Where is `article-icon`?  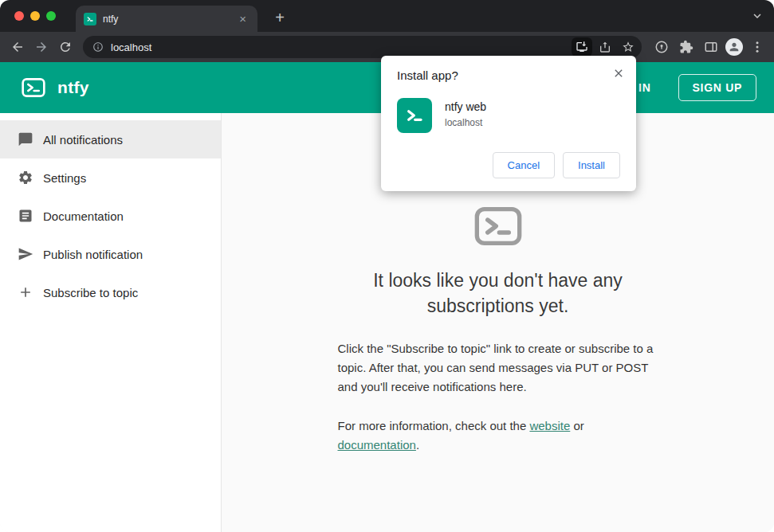
article-icon is located at coordinates (26, 216).